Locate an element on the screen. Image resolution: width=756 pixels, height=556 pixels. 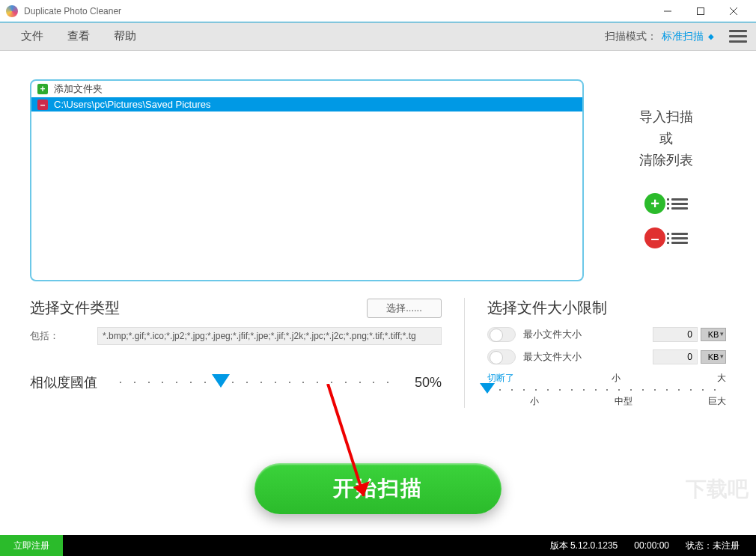
min-size-toggle is located at coordinates (502, 334).